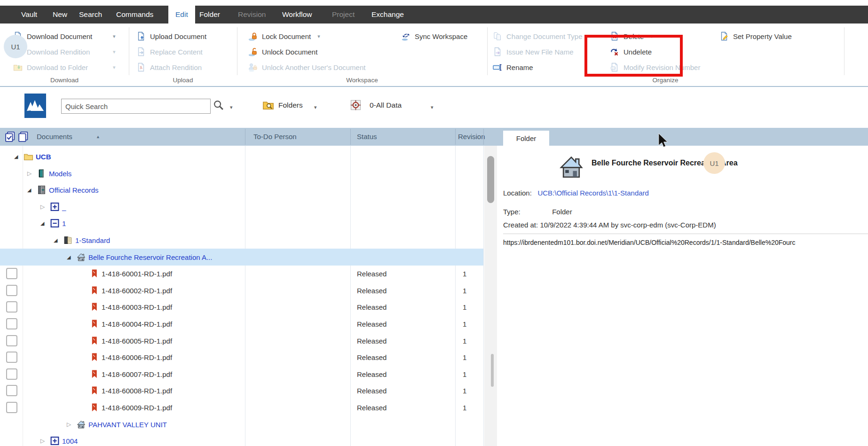  What do you see at coordinates (297, 15) in the screenshot?
I see `menu-item-workflow: Workflow` at bounding box center [297, 15].